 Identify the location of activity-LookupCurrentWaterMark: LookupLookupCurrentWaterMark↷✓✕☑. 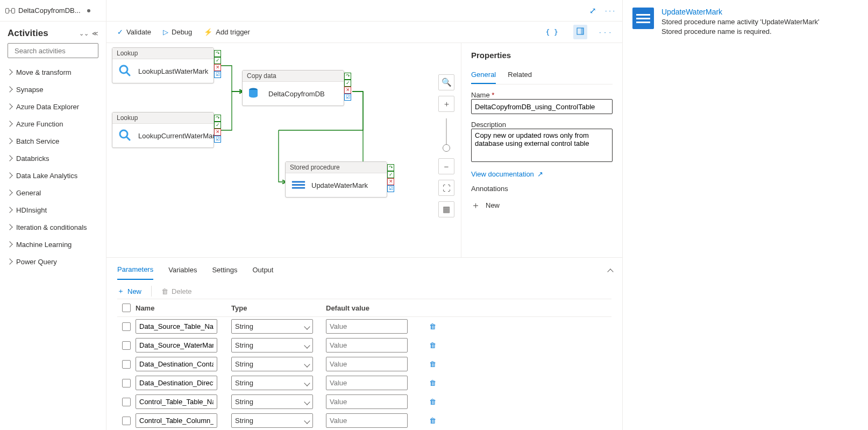
(163, 130).